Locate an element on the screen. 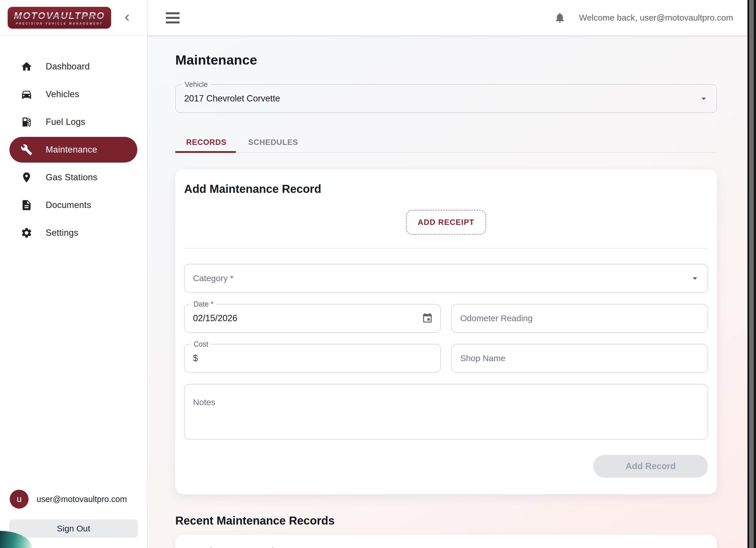 Image resolution: width=756 pixels, height=548 pixels. sidebar-item-vehicles: Vehicles is located at coordinates (73, 94).